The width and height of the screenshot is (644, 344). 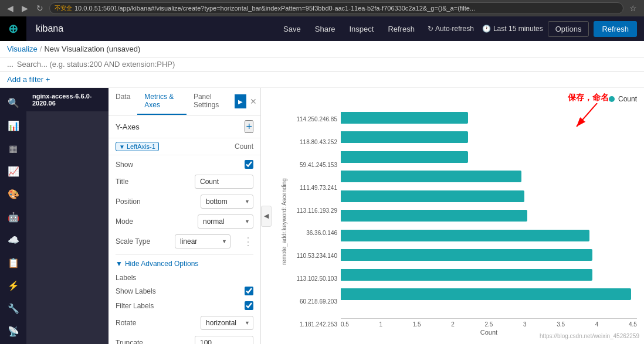 I want to click on auto-refresh-label: Auto-refresh, so click(x=455, y=29).